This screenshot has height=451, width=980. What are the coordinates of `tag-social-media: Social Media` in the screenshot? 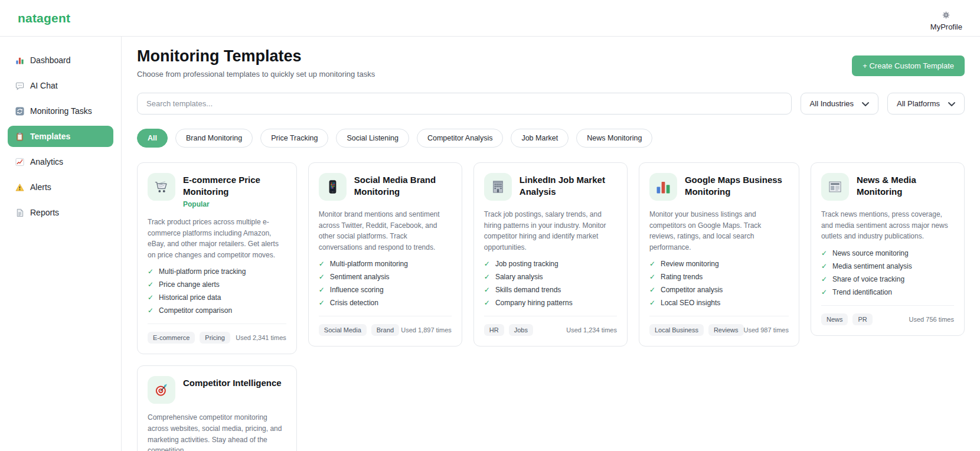 It's located at (342, 330).